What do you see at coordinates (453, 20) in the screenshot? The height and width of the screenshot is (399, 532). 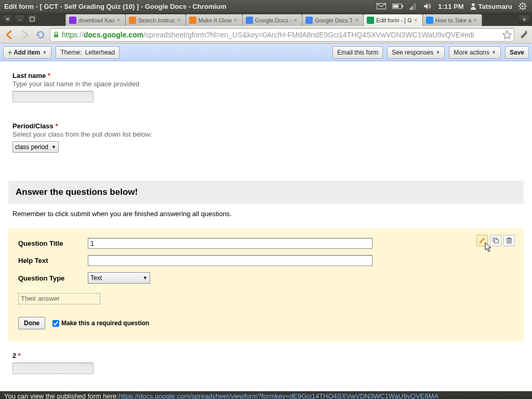 I see `browser-tab: How to Take a×` at bounding box center [453, 20].